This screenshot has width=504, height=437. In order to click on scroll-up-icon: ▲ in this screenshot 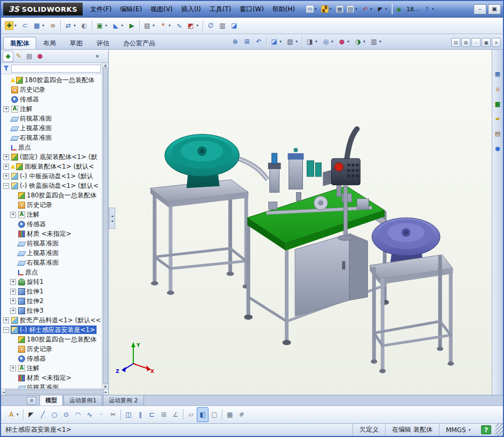, I will do `click(106, 65)`.